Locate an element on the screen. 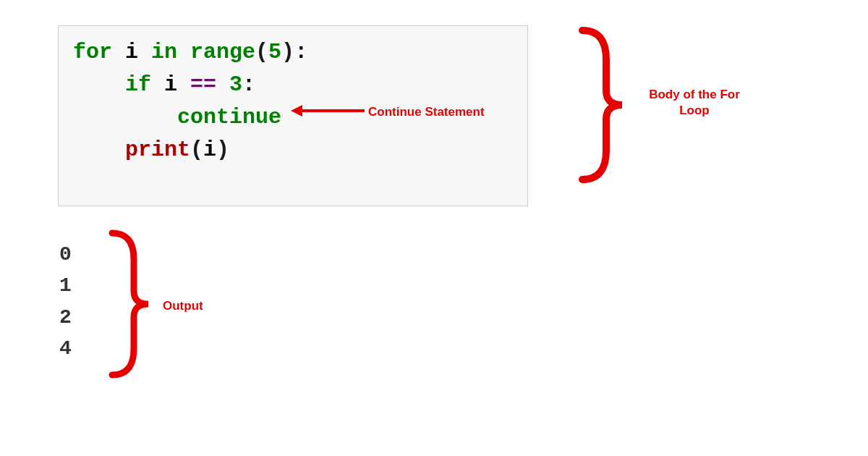 The image size is (868, 456). annotation-body-label: Body of the For Loop is located at coordinates (694, 103).